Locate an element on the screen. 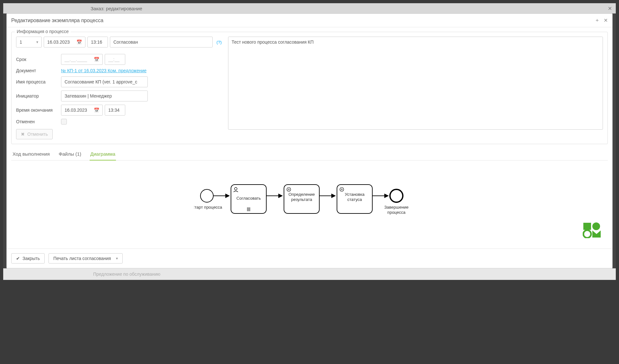 Image resolution: width=619 pixels, height=364 pixels. start-date-input: 16.03.2023 📅 is located at coordinates (65, 42).